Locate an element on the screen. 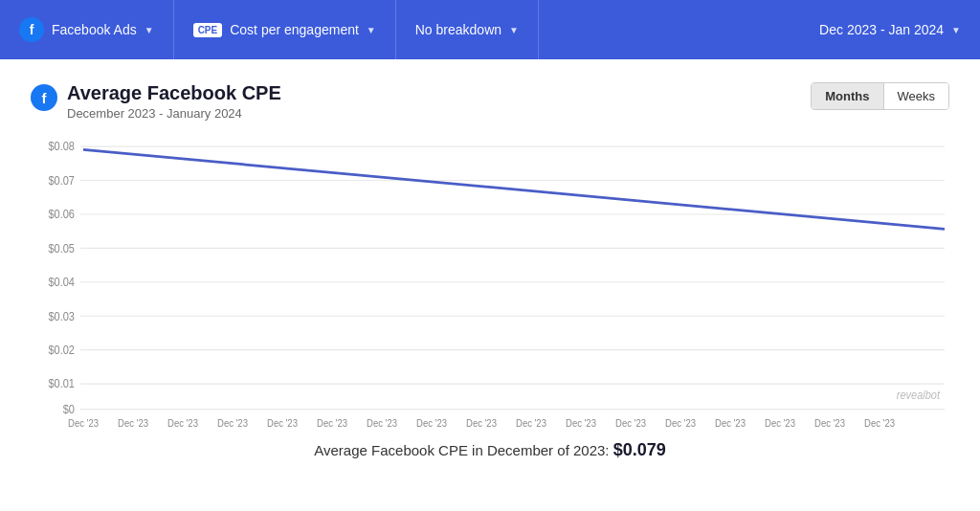 This screenshot has height=511, width=980. summary-text: Average Facebook CPE in December of 2023… is located at coordinates (461, 450).